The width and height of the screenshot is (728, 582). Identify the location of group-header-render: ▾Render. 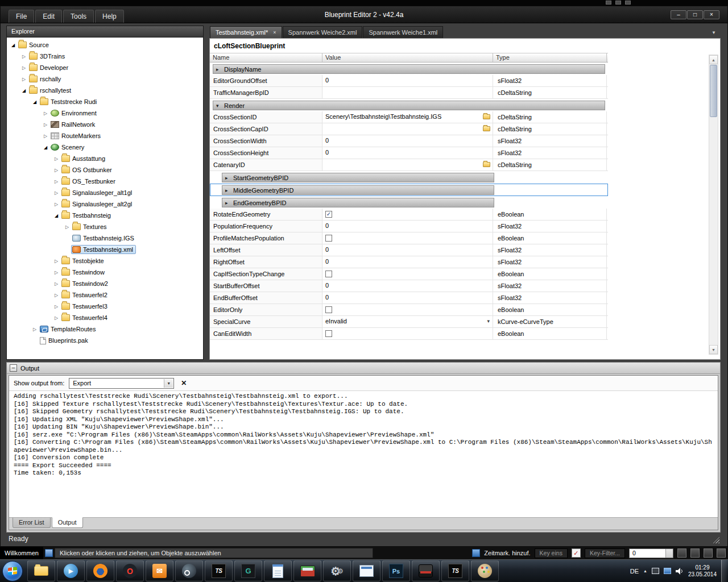
(409, 106).